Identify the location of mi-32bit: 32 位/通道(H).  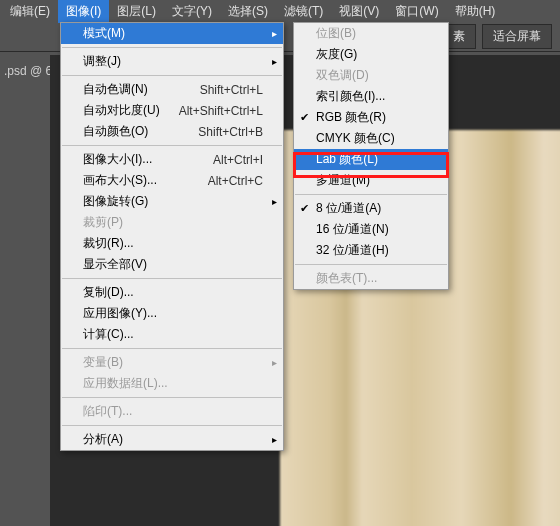
(371, 250).